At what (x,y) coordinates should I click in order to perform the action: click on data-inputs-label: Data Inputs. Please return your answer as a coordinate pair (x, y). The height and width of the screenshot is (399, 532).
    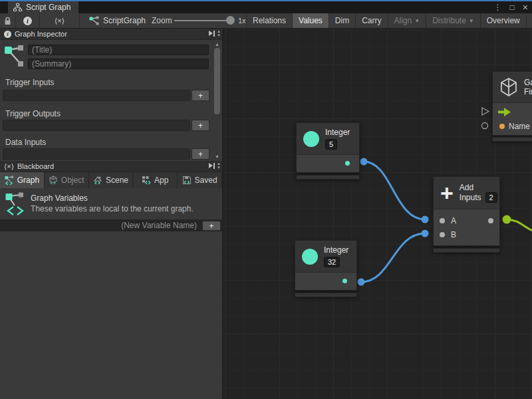
    Looking at the image, I should click on (25, 142).